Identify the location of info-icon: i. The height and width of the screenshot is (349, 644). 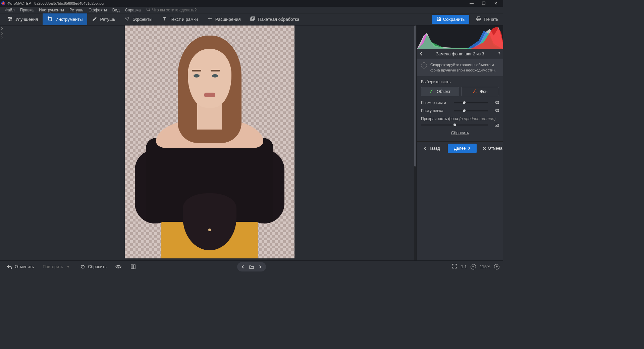
(424, 65).